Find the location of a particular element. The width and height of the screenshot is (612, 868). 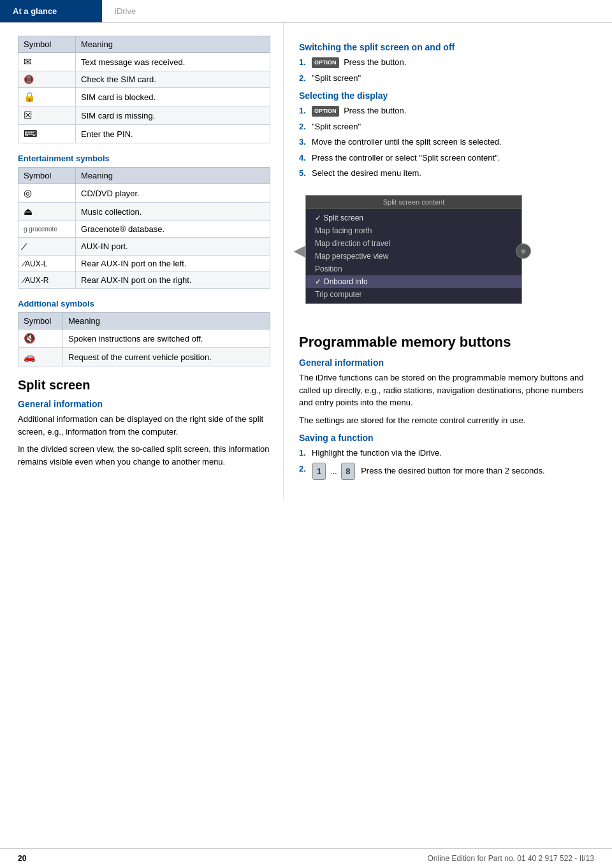

table-row: ∕ AUX-IN port. is located at coordinates (144, 247).